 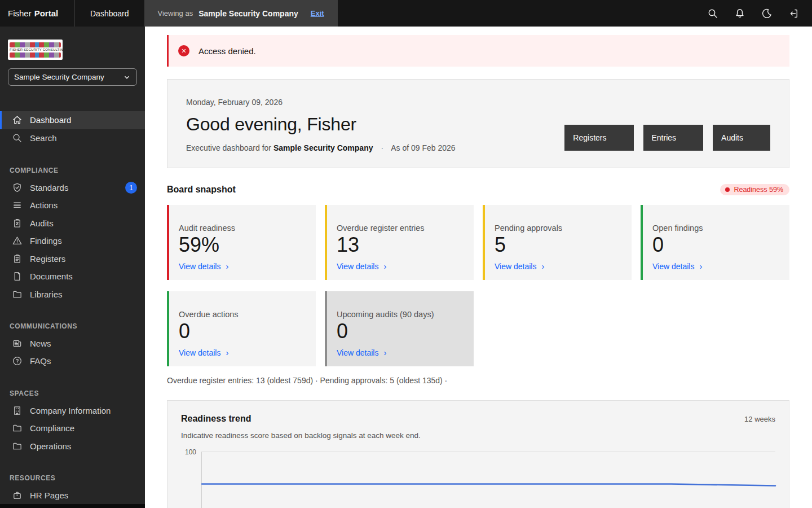 I want to click on greeting-company: Sample Security Company, so click(x=324, y=148).